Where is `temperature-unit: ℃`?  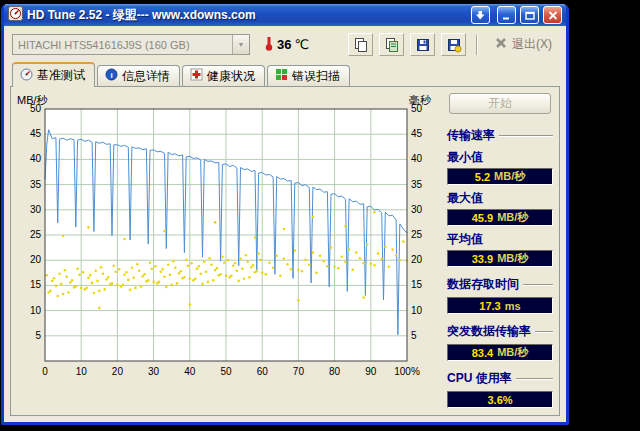 temperature-unit: ℃ is located at coordinates (302, 44).